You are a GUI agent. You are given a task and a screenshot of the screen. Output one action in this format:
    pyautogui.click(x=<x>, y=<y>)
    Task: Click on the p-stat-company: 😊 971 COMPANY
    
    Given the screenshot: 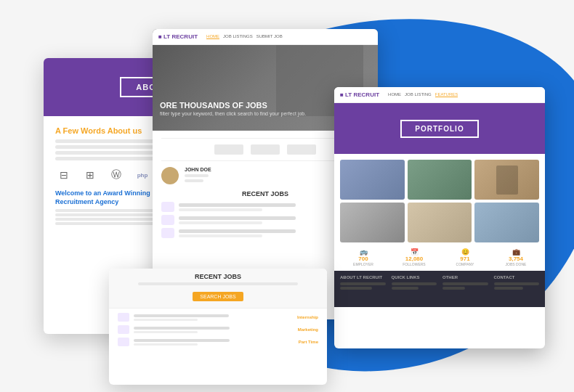 What is the action you would take?
    pyautogui.click(x=465, y=257)
    